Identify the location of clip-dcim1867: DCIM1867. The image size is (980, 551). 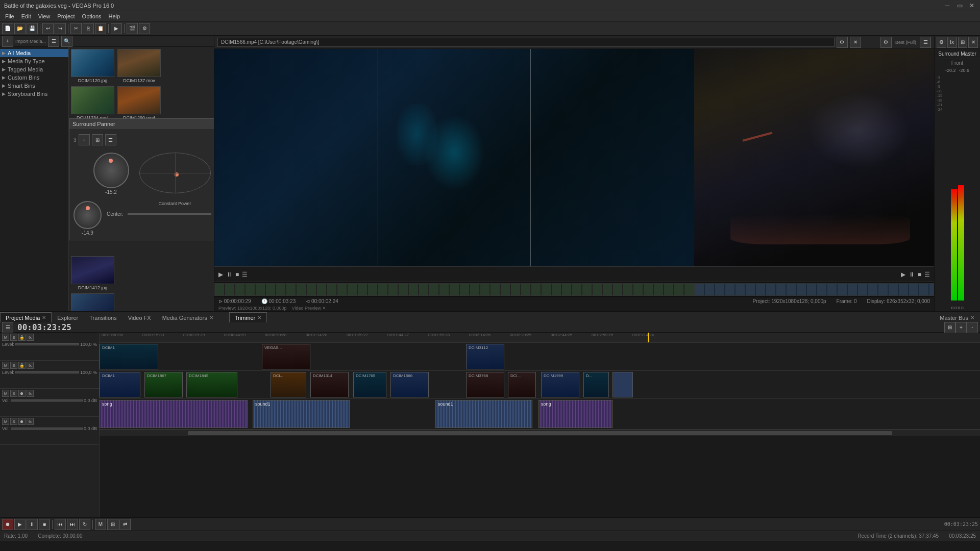
(163, 385).